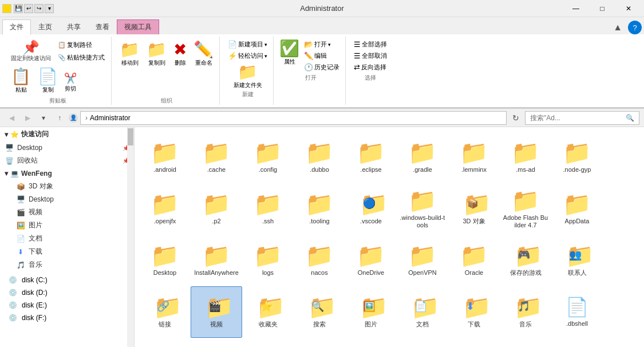  I want to click on folder-cache: 📁 .cache, so click(216, 157).